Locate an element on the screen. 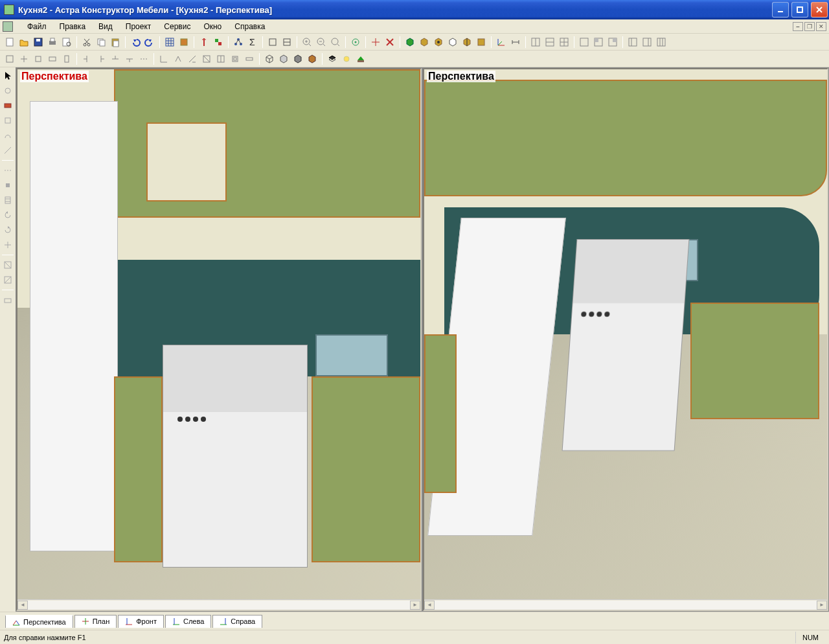 The image size is (829, 644). open-icon is located at coordinates (24, 42).